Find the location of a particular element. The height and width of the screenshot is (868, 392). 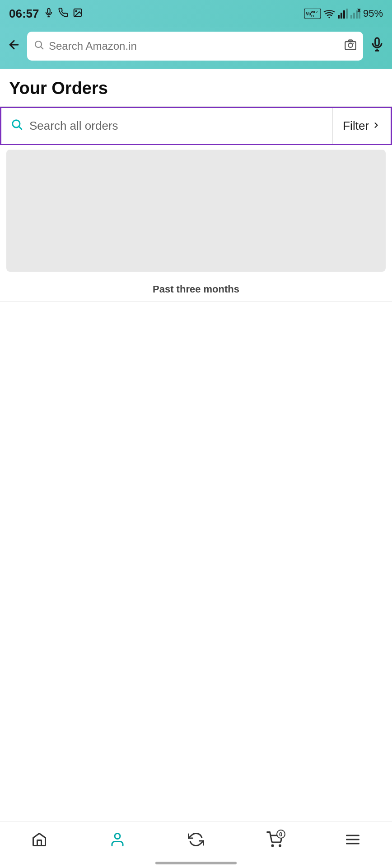

wifi-icon is located at coordinates (329, 14).